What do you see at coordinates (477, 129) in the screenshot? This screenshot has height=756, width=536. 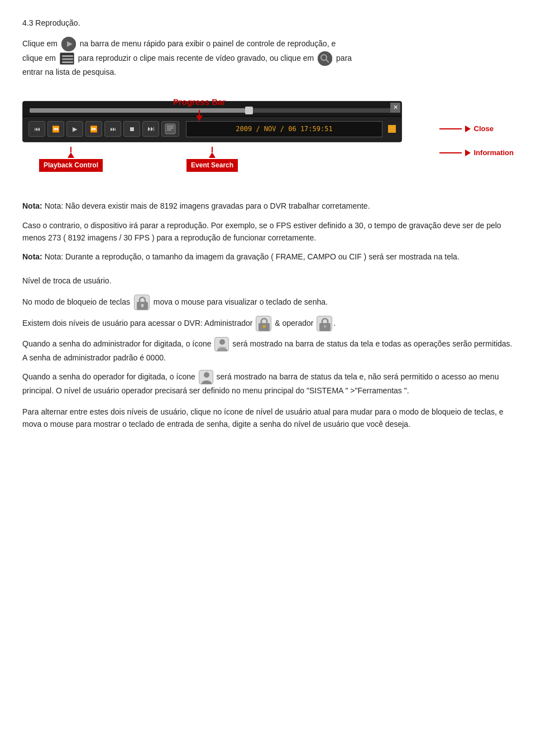 I see `close-label-block: Close` at bounding box center [477, 129].